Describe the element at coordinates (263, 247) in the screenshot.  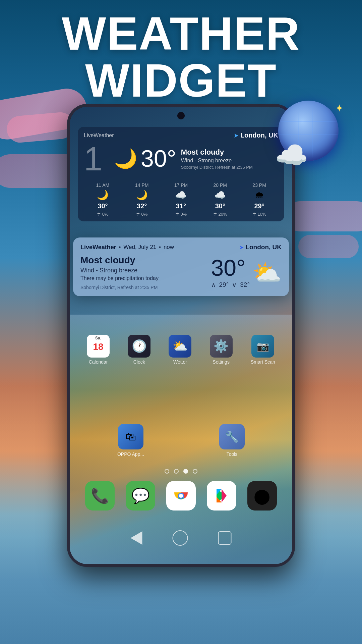
I see `notif-location-text: London, UK` at that location.